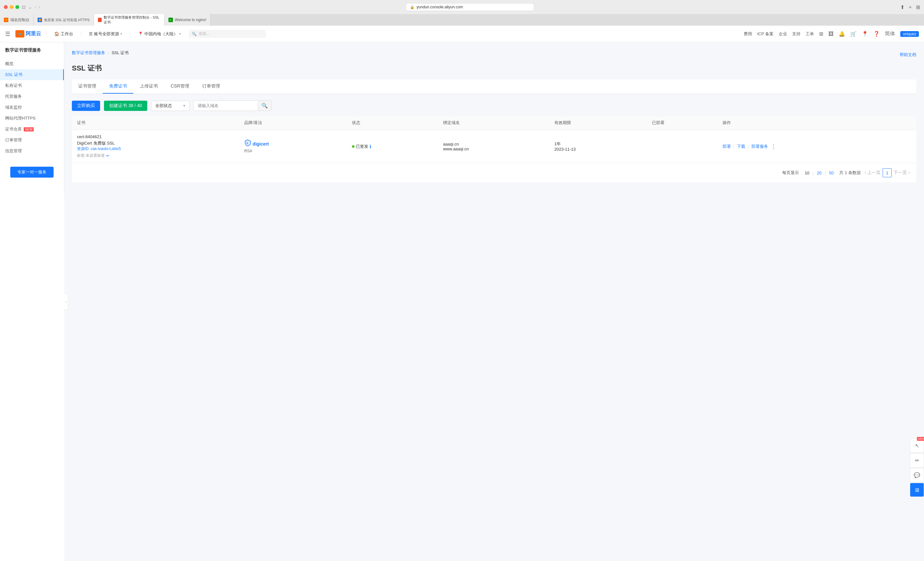 The image size is (924, 561). I want to click on th-brand: 品牌/算法, so click(292, 123).